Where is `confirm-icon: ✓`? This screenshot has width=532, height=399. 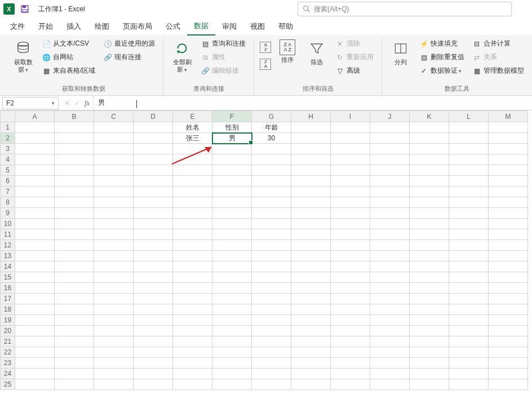 confirm-icon: ✓ is located at coordinates (77, 103).